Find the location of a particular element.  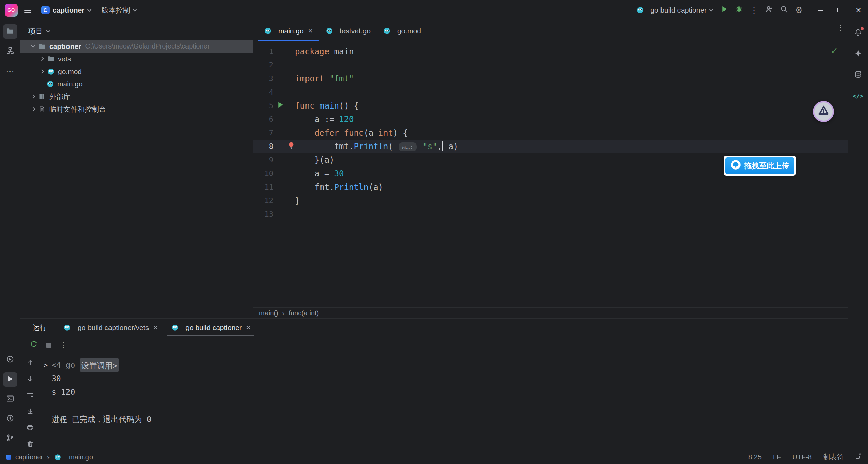

stop-button is located at coordinates (48, 345).